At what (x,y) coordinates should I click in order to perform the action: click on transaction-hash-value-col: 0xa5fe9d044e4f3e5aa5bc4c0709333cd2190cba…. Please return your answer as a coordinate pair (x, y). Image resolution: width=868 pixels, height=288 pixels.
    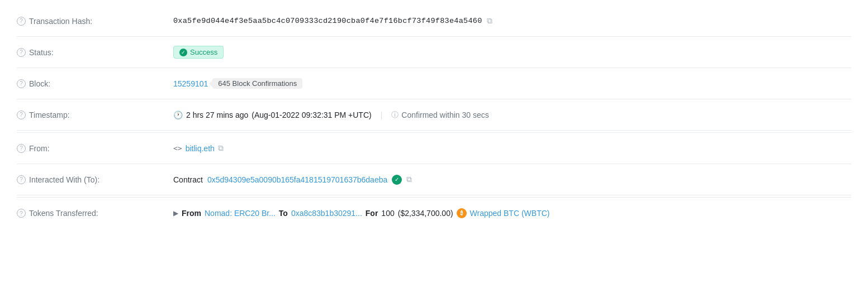
    Looking at the image, I should click on (512, 21).